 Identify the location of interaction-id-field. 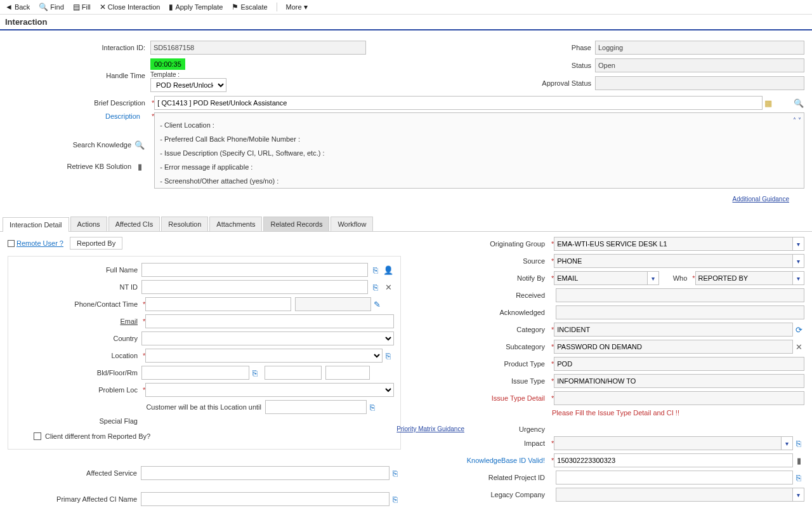
(258, 48).